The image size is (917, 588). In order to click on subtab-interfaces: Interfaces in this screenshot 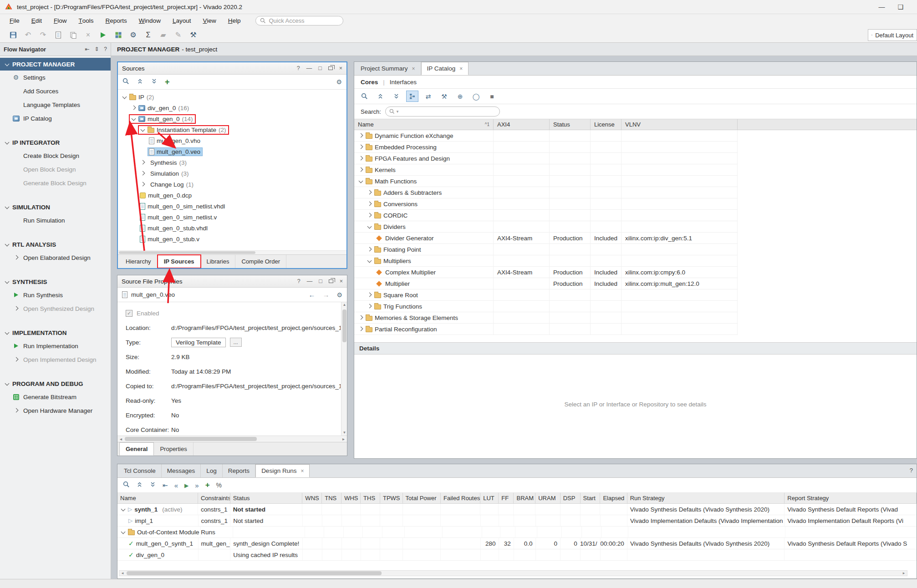, I will do `click(403, 82)`.